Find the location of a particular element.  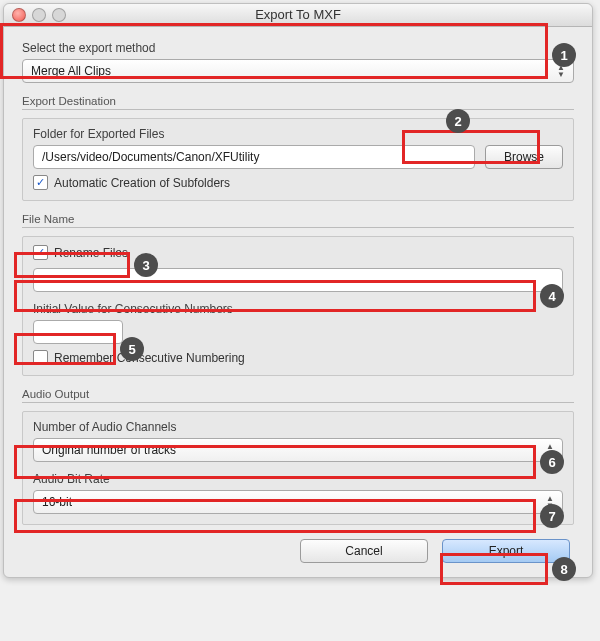

audio-output-legend: Audio Output is located at coordinates (298, 394).